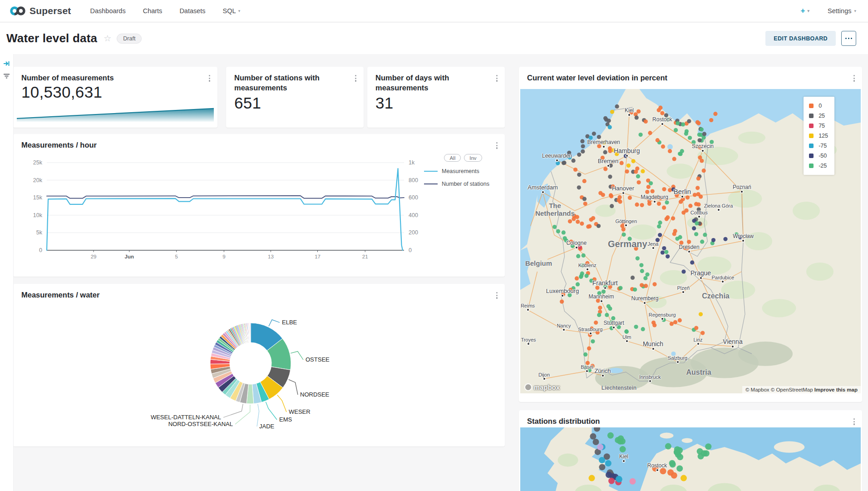  I want to click on donut-slice, so click(251, 332).